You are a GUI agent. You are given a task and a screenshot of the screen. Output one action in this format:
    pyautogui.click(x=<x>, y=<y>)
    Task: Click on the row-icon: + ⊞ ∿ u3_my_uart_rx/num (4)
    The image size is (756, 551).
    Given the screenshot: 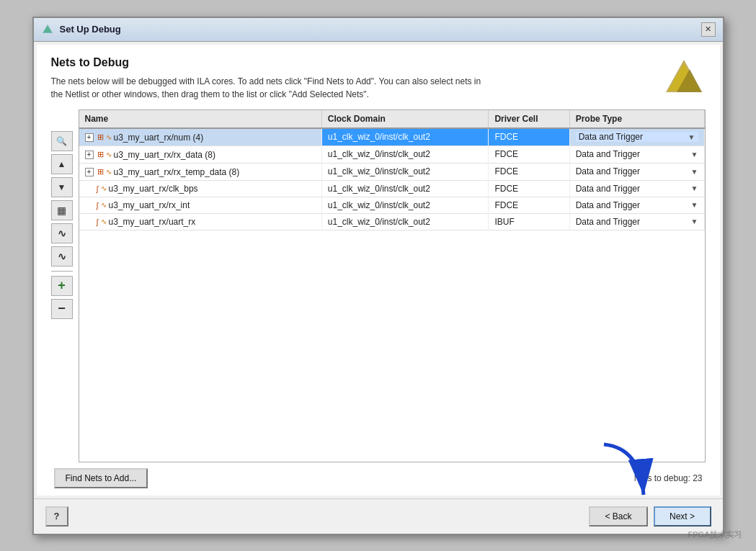 What is the action you would take?
    pyautogui.click(x=144, y=138)
    